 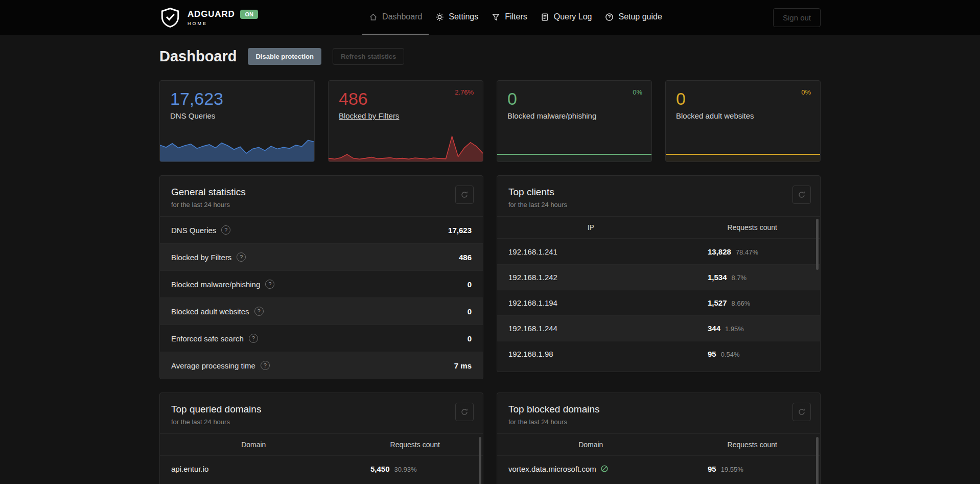 I want to click on top-clients-rows: 192.168.1.241 13,82878.47% 192.168.1.242…, so click(x=659, y=305).